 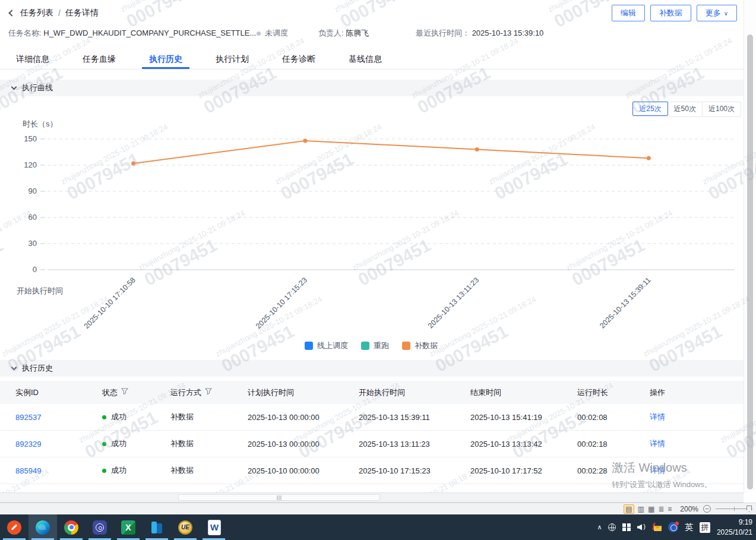 I want to click on duration-cell: 00:02:18, so click(x=613, y=444).